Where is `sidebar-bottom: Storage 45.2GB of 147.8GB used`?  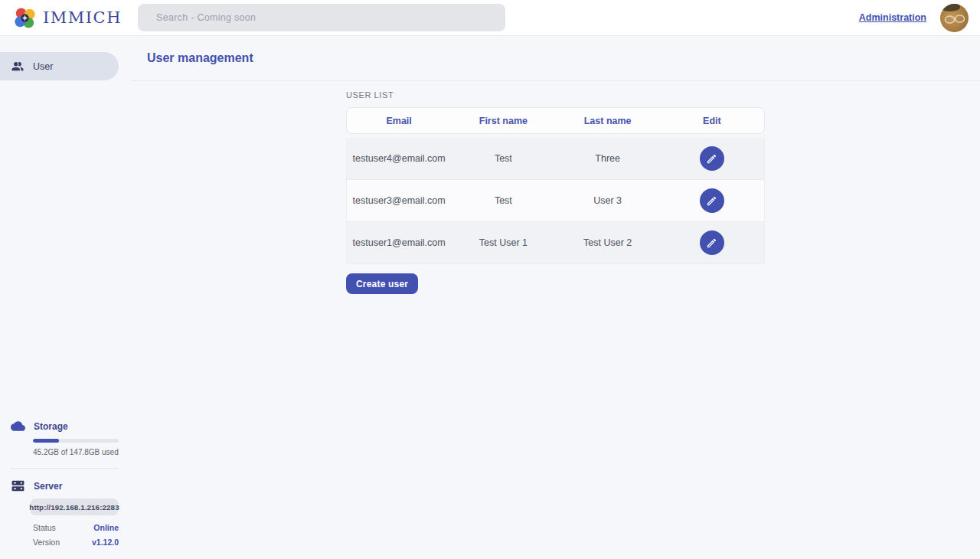 sidebar-bottom: Storage 45.2GB of 147.8GB used is located at coordinates (65, 489).